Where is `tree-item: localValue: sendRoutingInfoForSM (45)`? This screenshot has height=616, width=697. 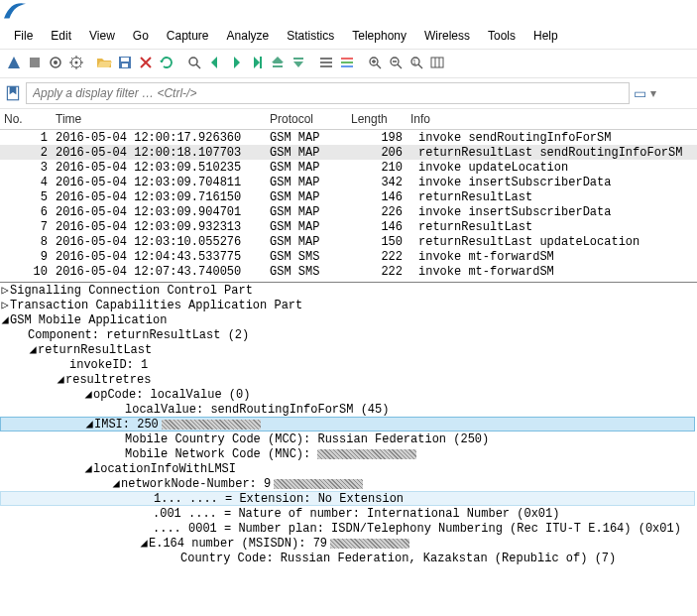 tree-item: localValue: sendRoutingInfoForSM (45) is located at coordinates (349, 409).